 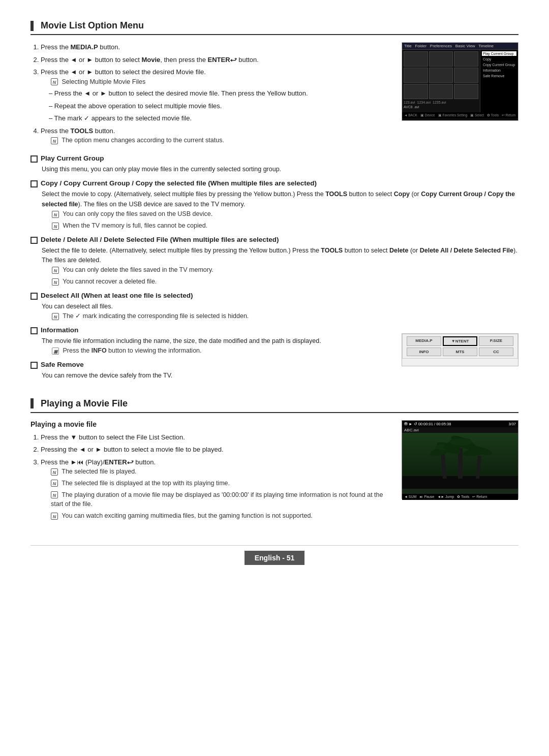 I want to click on btn-mediap: MEDIA.P, so click(x=424, y=341).